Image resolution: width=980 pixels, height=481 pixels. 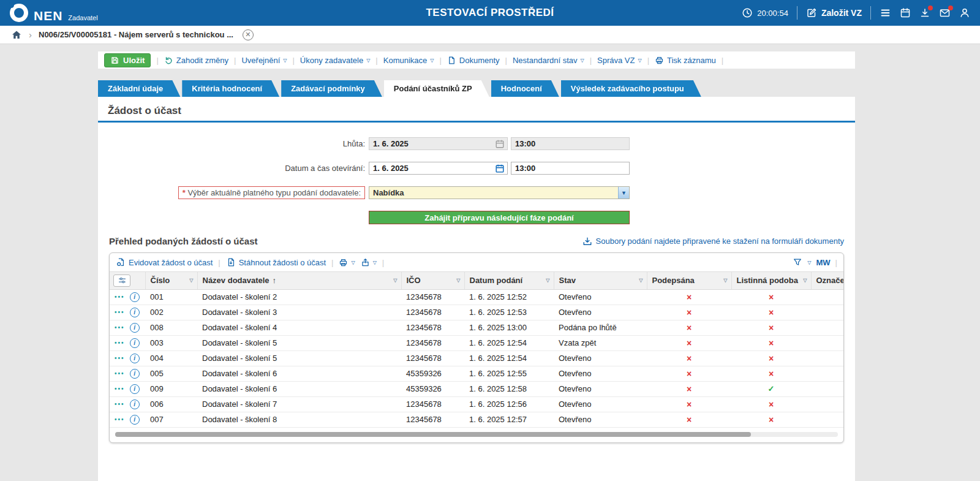 I want to click on documents-button: Dokumenty, so click(x=473, y=60).